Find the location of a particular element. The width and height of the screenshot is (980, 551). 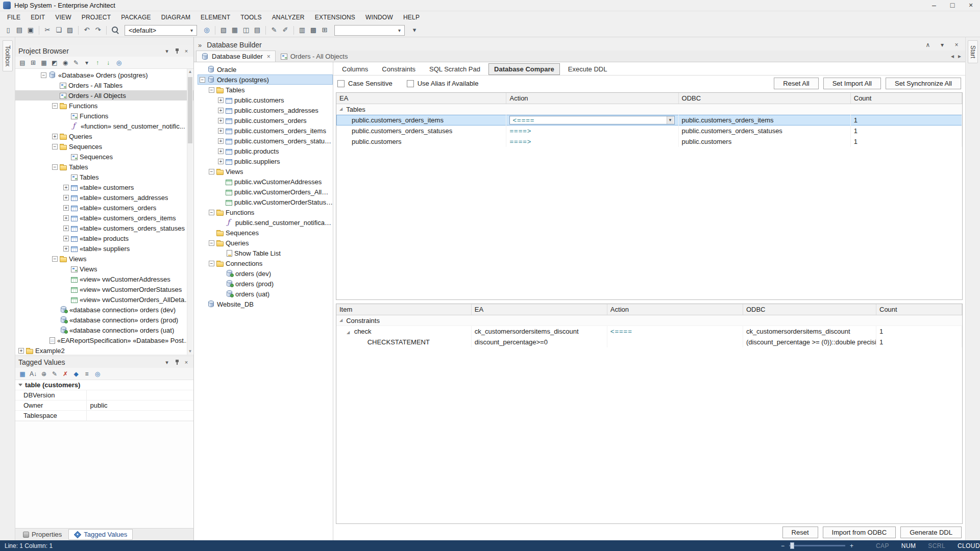

tree-item: public.vwCustomerAddresses is located at coordinates (265, 182).